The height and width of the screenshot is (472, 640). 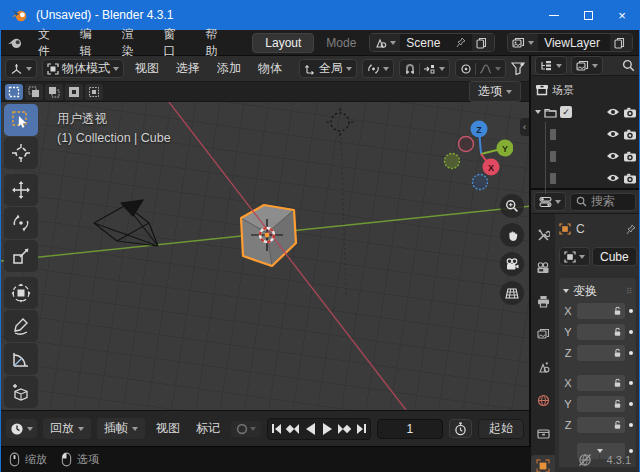 I want to click on preview-range-toggle, so click(x=460, y=428).